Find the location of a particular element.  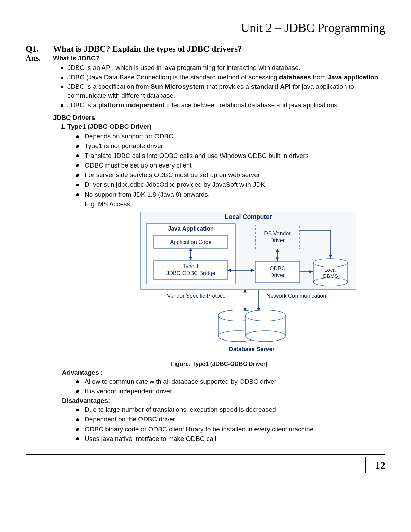

advantages-list: Allow to communicate with all database s… is located at coordinates (219, 386).